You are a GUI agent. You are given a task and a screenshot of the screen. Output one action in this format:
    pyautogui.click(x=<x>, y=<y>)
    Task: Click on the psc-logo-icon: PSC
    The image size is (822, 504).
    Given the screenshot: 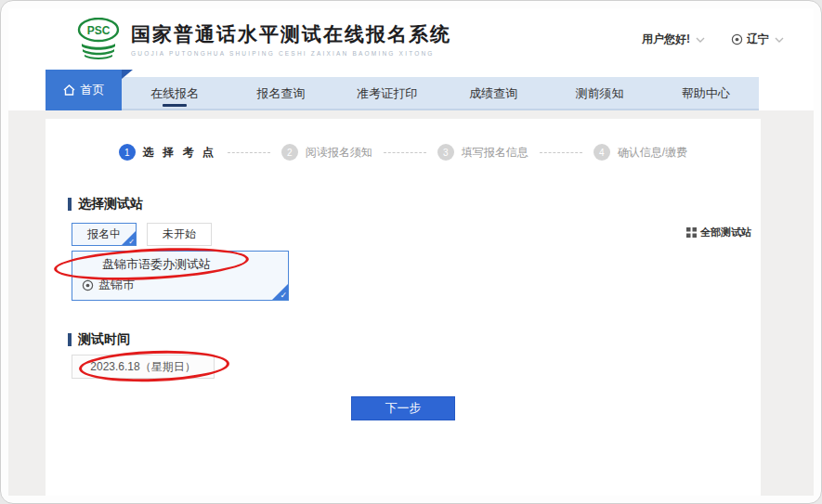 What is the action you would take?
    pyautogui.click(x=98, y=39)
    